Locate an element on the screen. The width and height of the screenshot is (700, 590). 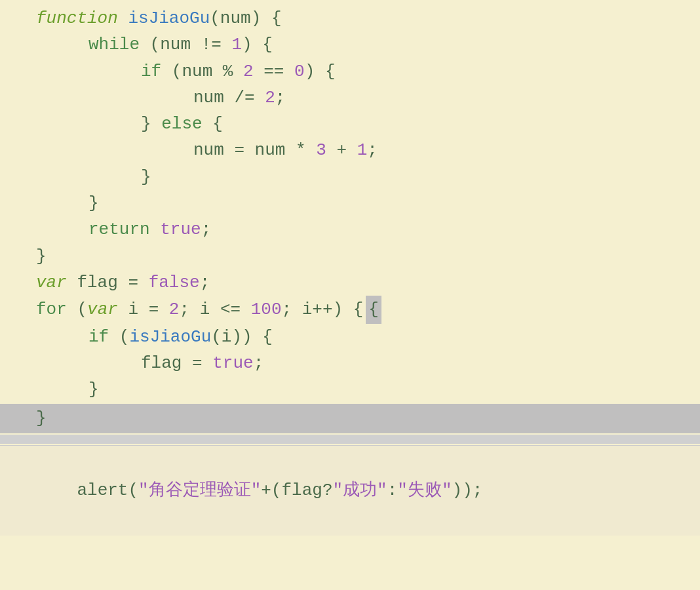
code-line-2: while (num != 1 ) { is located at coordinates (362, 45).